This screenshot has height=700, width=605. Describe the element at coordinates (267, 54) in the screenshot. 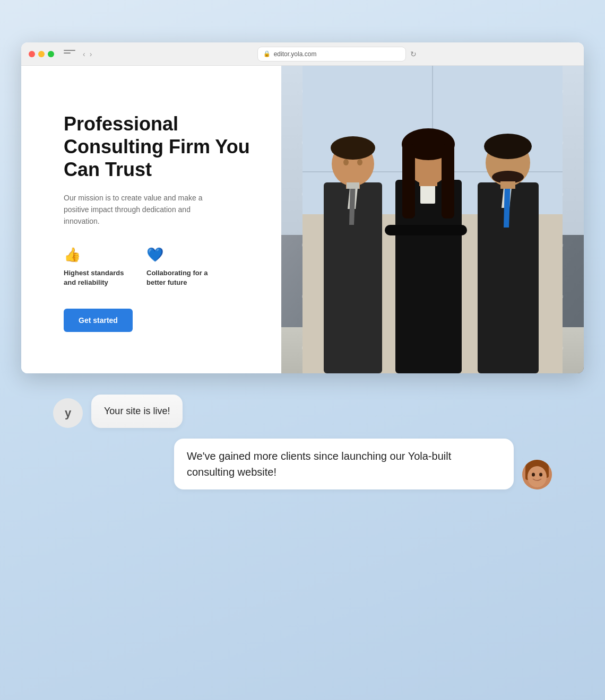

I see `lock-icon: 🔒` at that location.